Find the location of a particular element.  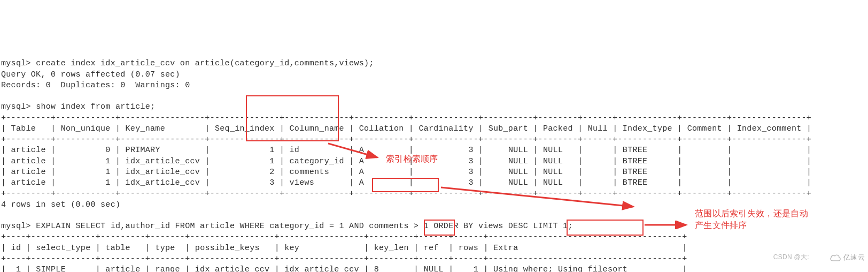

highlight-using-filesort is located at coordinates (605, 228).